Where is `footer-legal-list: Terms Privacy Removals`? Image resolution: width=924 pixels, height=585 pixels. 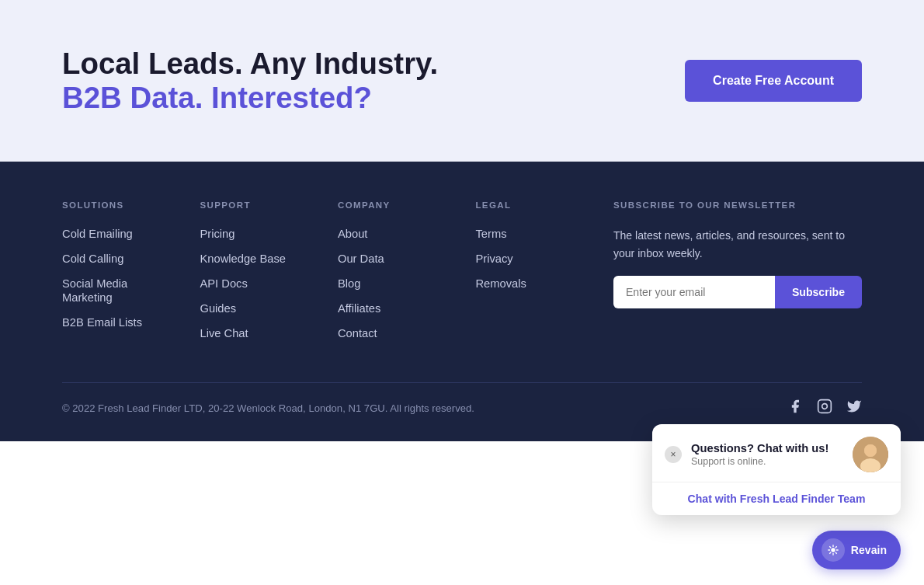 footer-legal-list: Terms Privacy Removals is located at coordinates (533, 259).